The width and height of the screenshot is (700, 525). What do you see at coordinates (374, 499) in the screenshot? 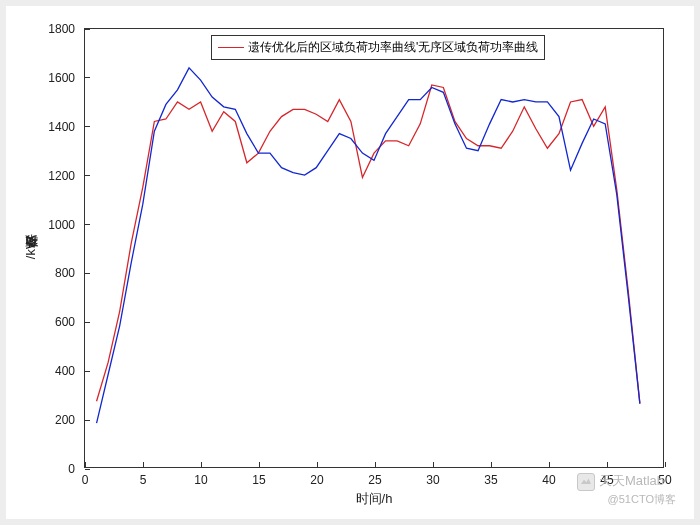
I see `x-axis-label: 时间/h` at bounding box center [374, 499].